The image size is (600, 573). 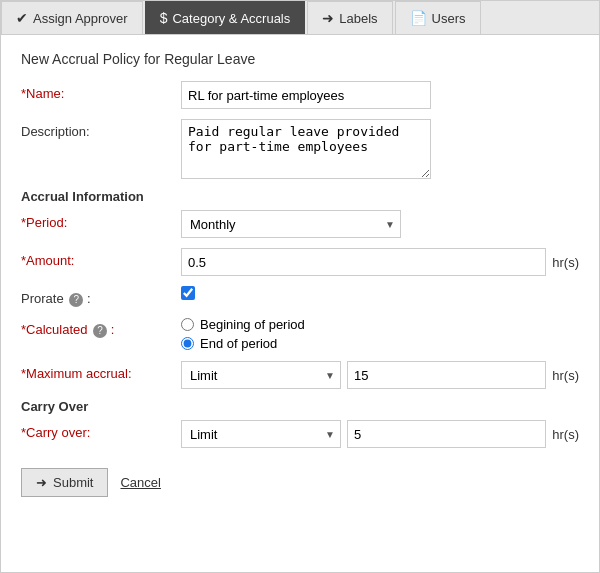 What do you see at coordinates (566, 376) in the screenshot?
I see `max-accrual-suffix: hr(s)` at bounding box center [566, 376].